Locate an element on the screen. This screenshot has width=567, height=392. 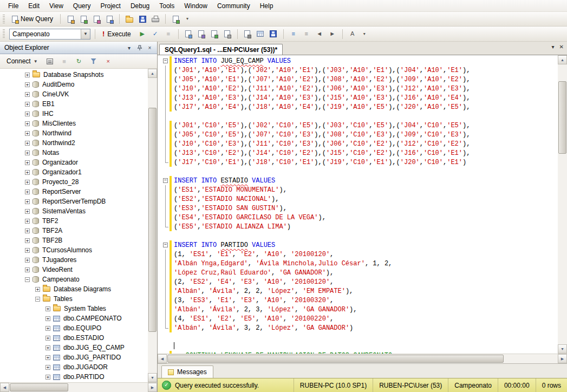
tree-item-eb1: +EB1 is located at coordinates (74, 104).